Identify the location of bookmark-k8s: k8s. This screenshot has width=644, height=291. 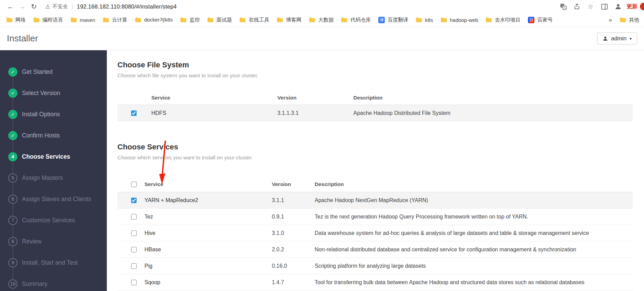
(424, 20).